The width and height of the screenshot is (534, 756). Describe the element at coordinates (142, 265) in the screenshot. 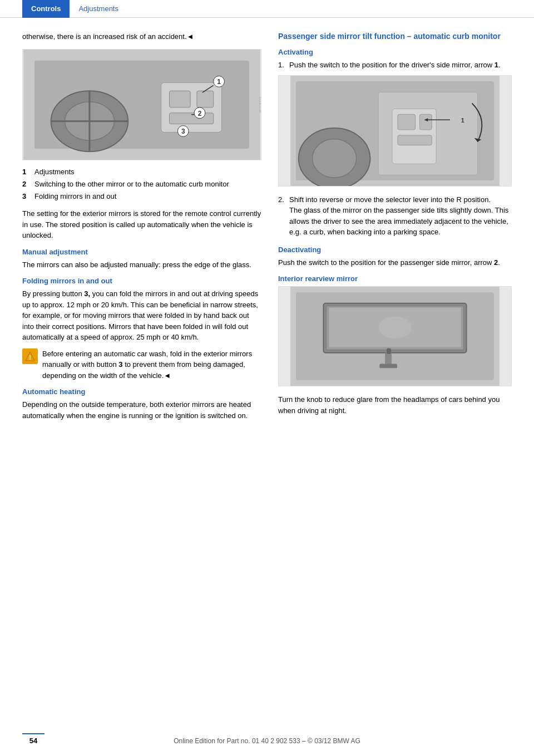

I see `manual-text: The mirrors can also be adjusted manuall…` at that location.